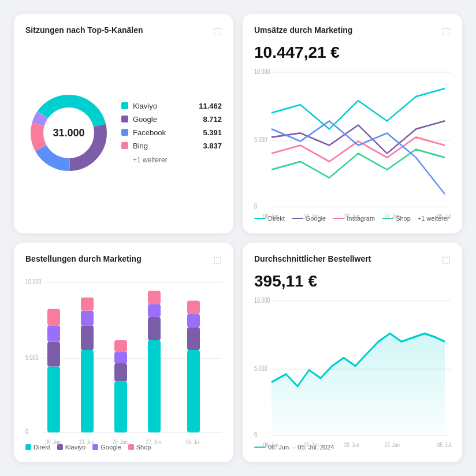 This screenshot has height=476, width=476. I want to click on donut-total: 31.000, so click(68, 133).